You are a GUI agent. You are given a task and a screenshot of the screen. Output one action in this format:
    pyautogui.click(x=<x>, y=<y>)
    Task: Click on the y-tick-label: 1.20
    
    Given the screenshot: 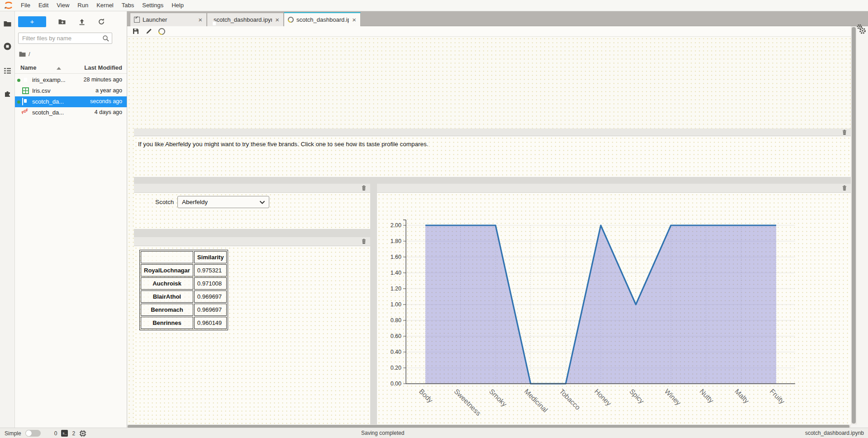 What is the action you would take?
    pyautogui.click(x=396, y=289)
    